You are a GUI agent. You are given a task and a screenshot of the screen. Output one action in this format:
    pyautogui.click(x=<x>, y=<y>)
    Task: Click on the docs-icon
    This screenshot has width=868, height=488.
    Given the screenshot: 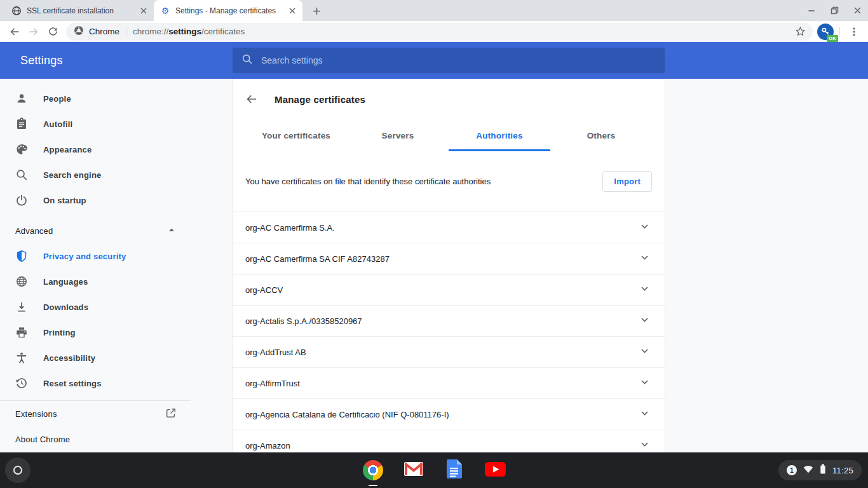 What is the action you would take?
    pyautogui.click(x=454, y=470)
    